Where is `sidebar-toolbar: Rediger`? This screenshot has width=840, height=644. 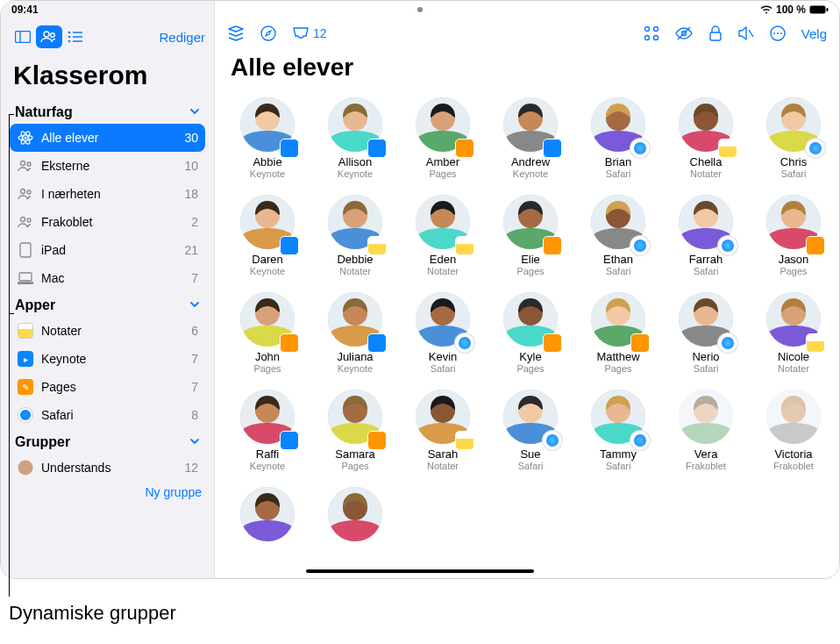 sidebar-toolbar: Rediger is located at coordinates (107, 38).